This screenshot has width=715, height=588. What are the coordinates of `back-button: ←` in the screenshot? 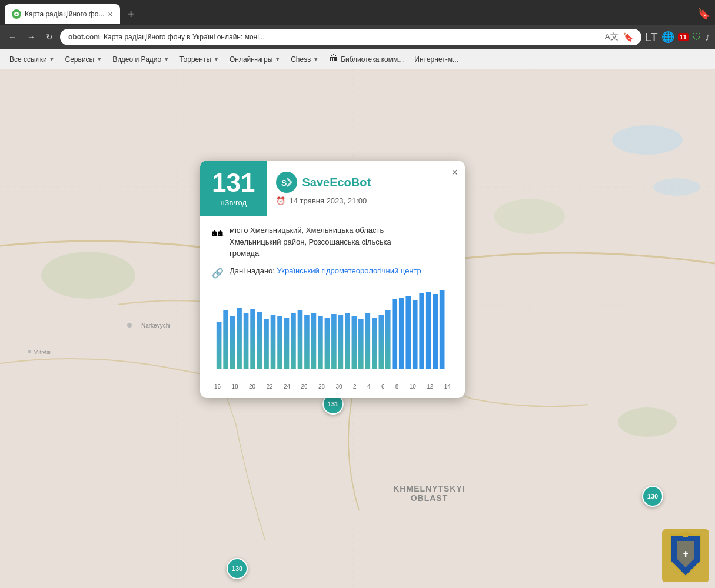 It's located at (12, 37).